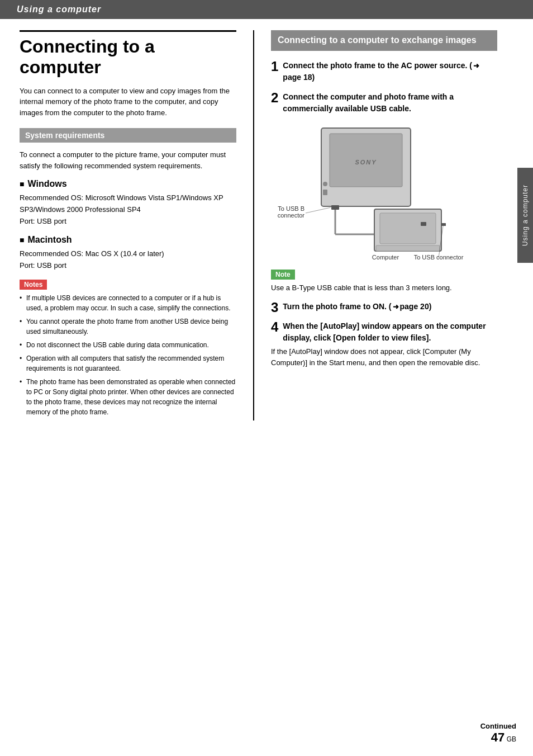 This screenshot has width=533, height=756. I want to click on notes-label: Notes, so click(34, 285).